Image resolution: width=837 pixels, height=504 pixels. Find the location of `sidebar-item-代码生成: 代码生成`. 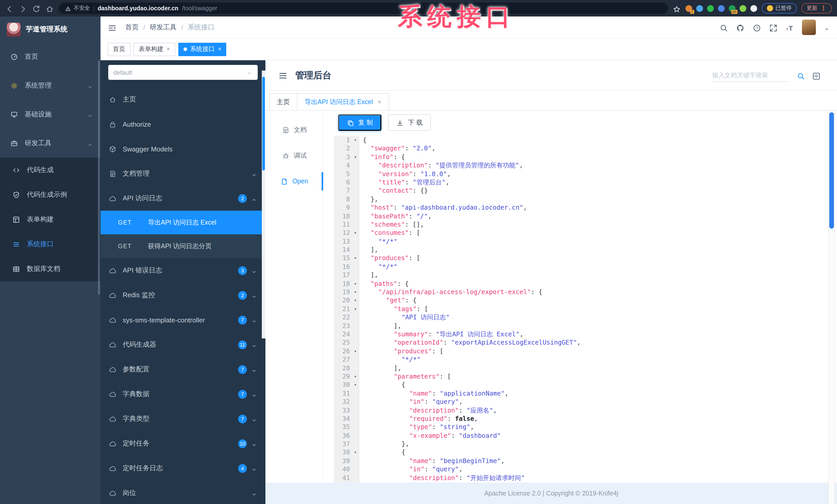

sidebar-item-代码生成: 代码生成 is located at coordinates (50, 170).